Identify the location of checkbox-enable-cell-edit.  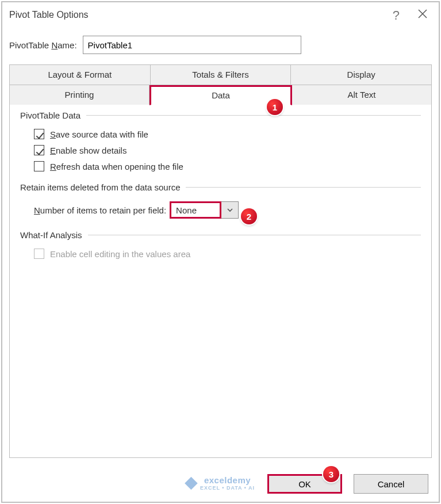
(39, 254).